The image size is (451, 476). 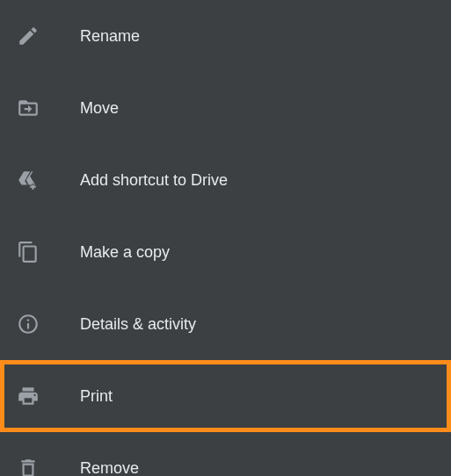 What do you see at coordinates (28, 324) in the screenshot?
I see `info-icon` at bounding box center [28, 324].